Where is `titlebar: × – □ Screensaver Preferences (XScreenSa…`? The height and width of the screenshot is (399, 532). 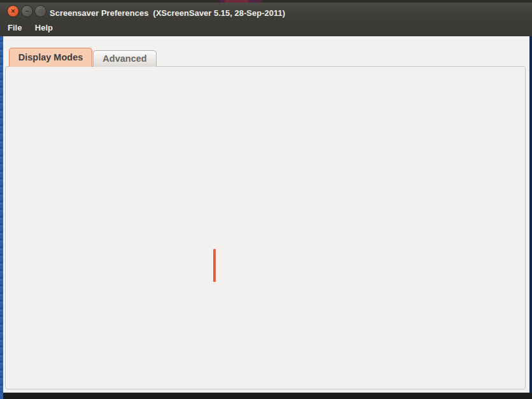
titlebar: × – □ Screensaver Preferences (XScreenSa… is located at coordinates (266, 11).